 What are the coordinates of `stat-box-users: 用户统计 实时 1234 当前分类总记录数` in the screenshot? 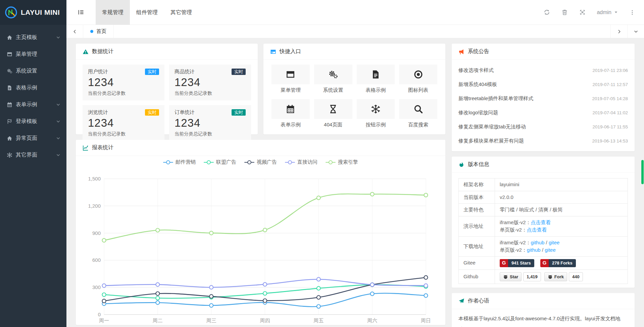 It's located at (123, 83).